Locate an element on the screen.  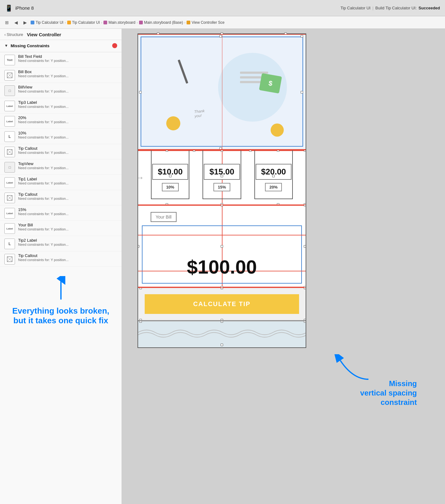
panel-header: ‹ Structure View Controller is located at coordinates (61, 34).